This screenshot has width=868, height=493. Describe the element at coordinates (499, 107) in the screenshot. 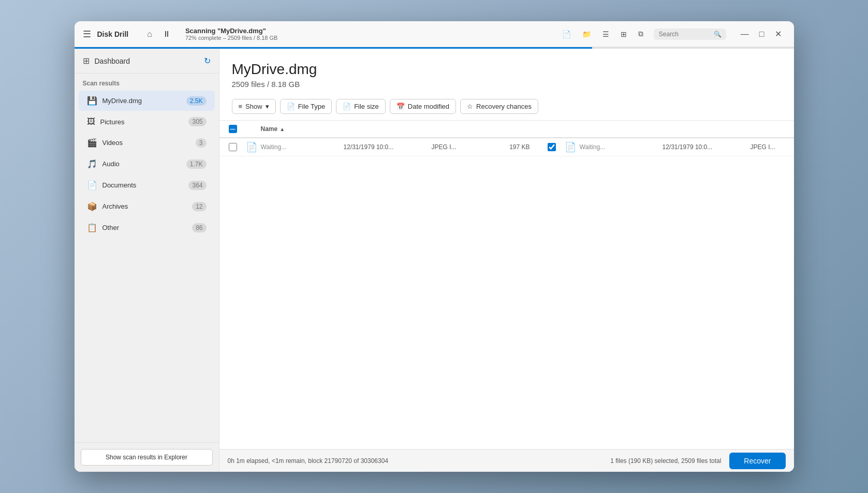

I see `recovery-filter-button: ☆ Recovery chances` at that location.